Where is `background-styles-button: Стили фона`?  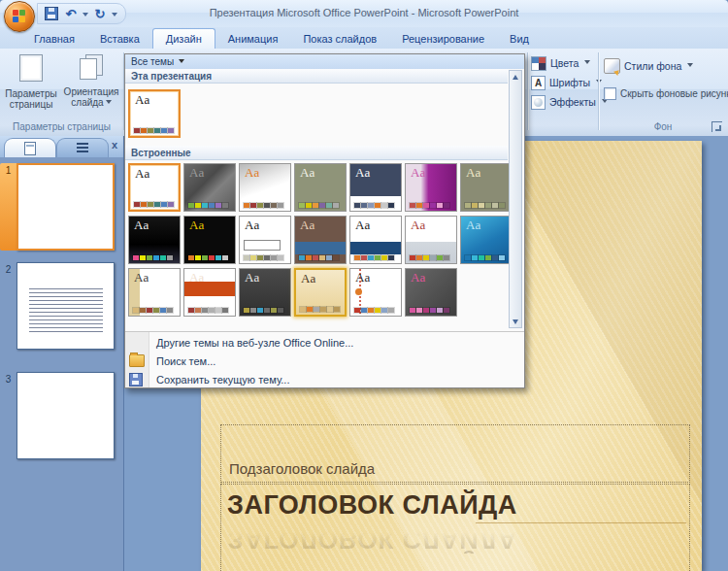 background-styles-button: Стили фона is located at coordinates (648, 66).